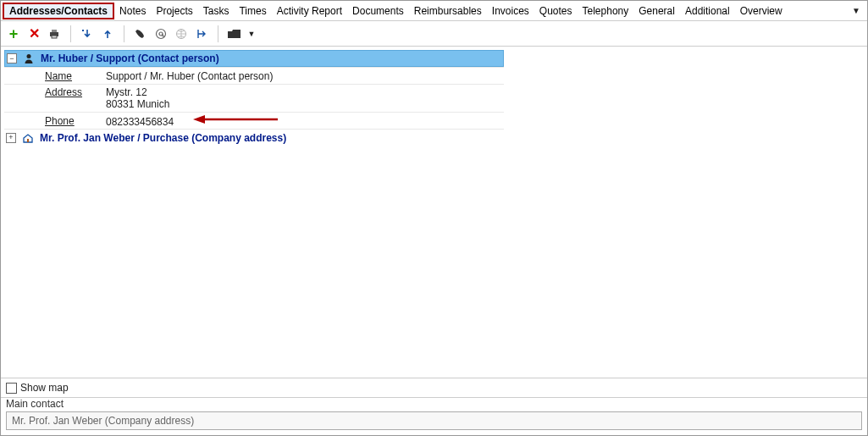 This screenshot has width=868, height=436. What do you see at coordinates (202, 34) in the screenshot?
I see `transfer-icon` at bounding box center [202, 34].